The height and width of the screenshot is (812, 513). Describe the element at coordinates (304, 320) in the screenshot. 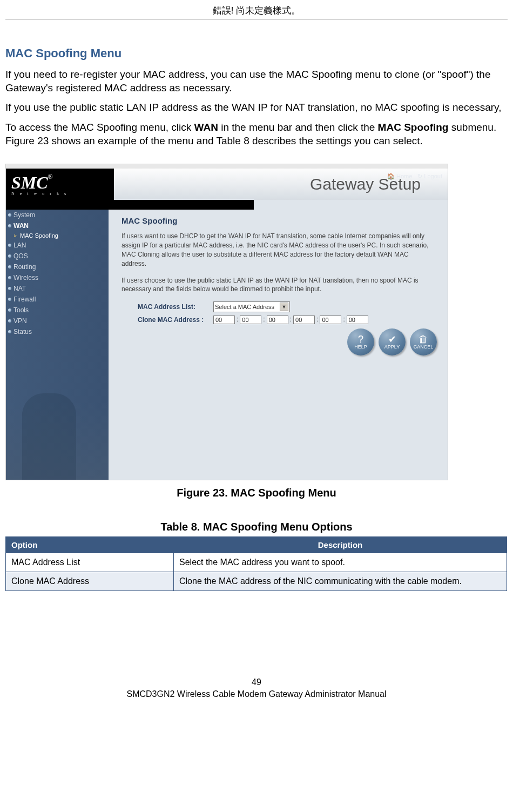

I see `mac-octet-4: 00` at that location.